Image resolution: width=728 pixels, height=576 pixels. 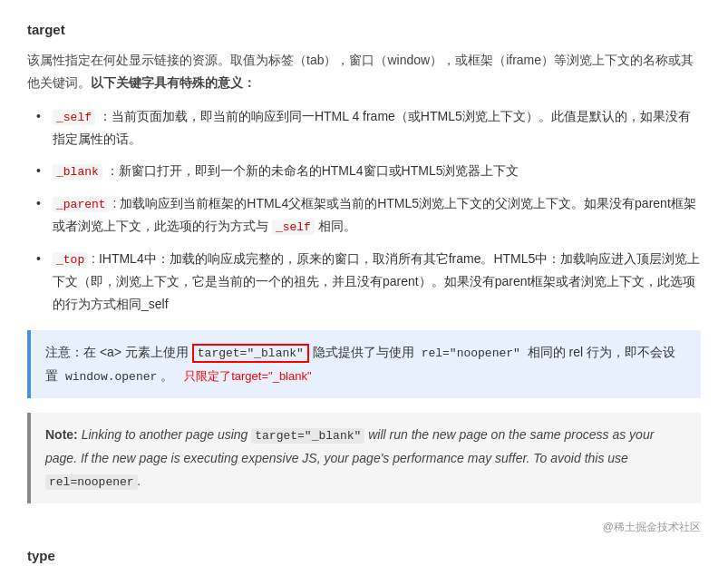 What do you see at coordinates (364, 365) in the screenshot?
I see `note-box-chinese: 注意：在 <a> 元素上使用 target="_blank" 隐式提供了与使用 …` at bounding box center [364, 365].